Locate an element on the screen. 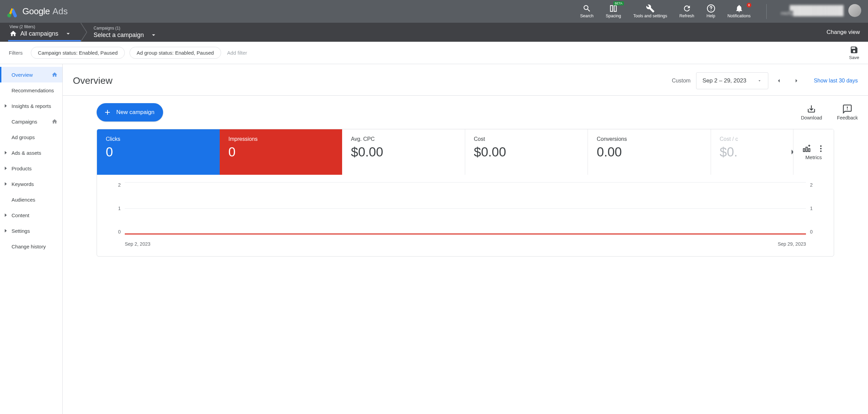 Image resolution: width=868 pixels, height=414 pixels. notifications-tool: Notifications is located at coordinates (739, 12).